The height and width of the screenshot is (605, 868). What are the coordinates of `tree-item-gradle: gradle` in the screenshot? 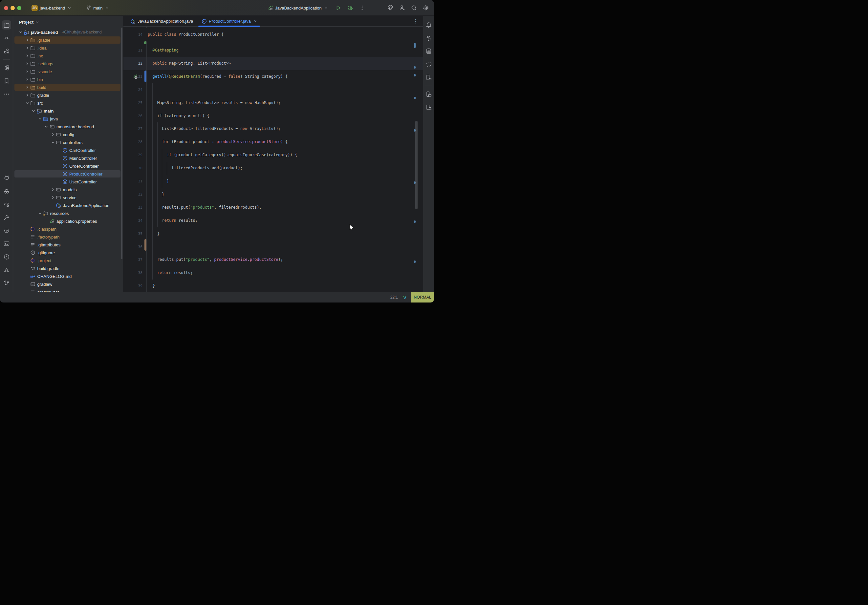 It's located at (68, 95).